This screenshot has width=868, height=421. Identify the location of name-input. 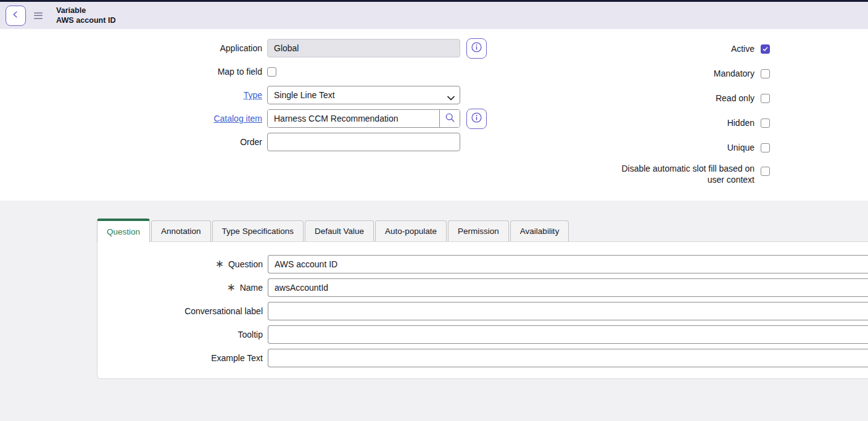
(568, 288).